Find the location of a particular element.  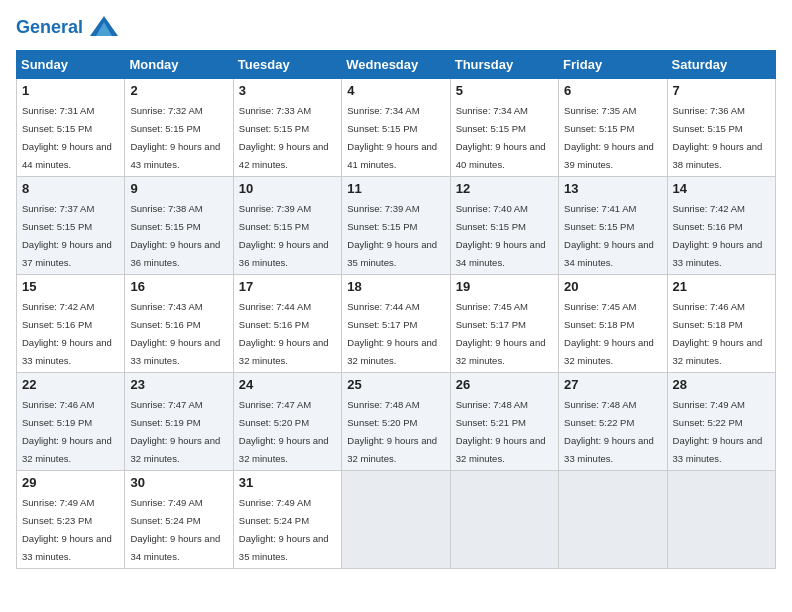

day-1: 1Sunrise: 7:31 AMSunset: 5:15 PMDaylight… is located at coordinates (71, 128).